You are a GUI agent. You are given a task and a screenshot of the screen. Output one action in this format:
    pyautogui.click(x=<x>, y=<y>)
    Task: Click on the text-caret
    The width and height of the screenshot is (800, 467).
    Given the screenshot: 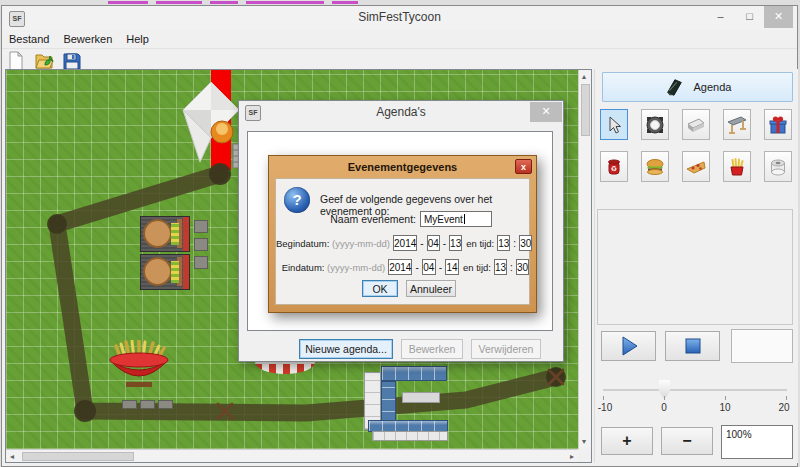 What is the action you would take?
    pyautogui.click(x=464, y=219)
    